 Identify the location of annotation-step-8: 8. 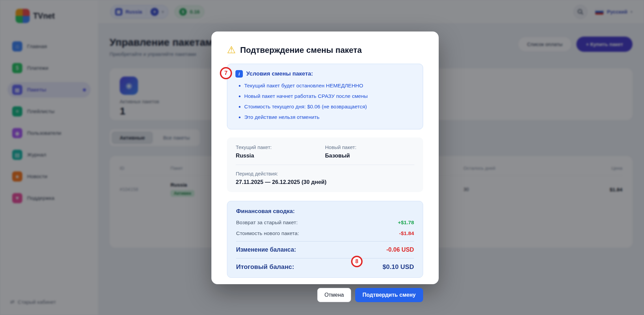
(357, 261).